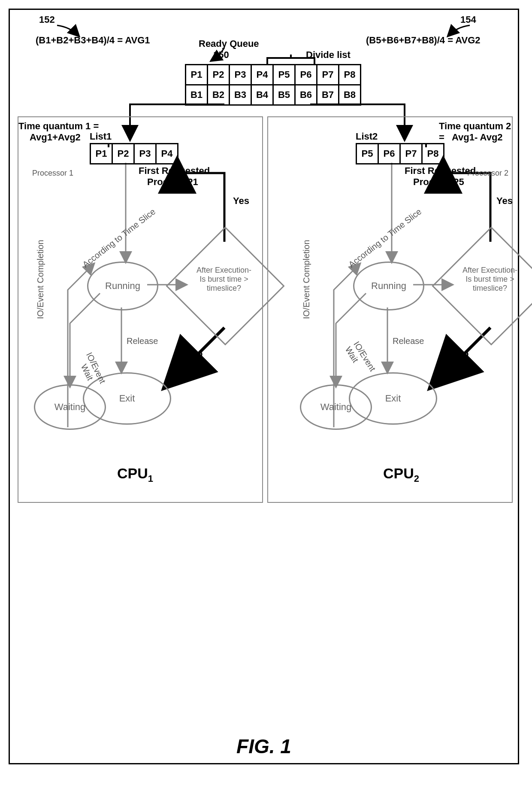 The width and height of the screenshot is (532, 803). What do you see at coordinates (490, 279) in the screenshot?
I see `decision-text-2: After Execution-Is burst time >timeslice…` at bounding box center [490, 279].